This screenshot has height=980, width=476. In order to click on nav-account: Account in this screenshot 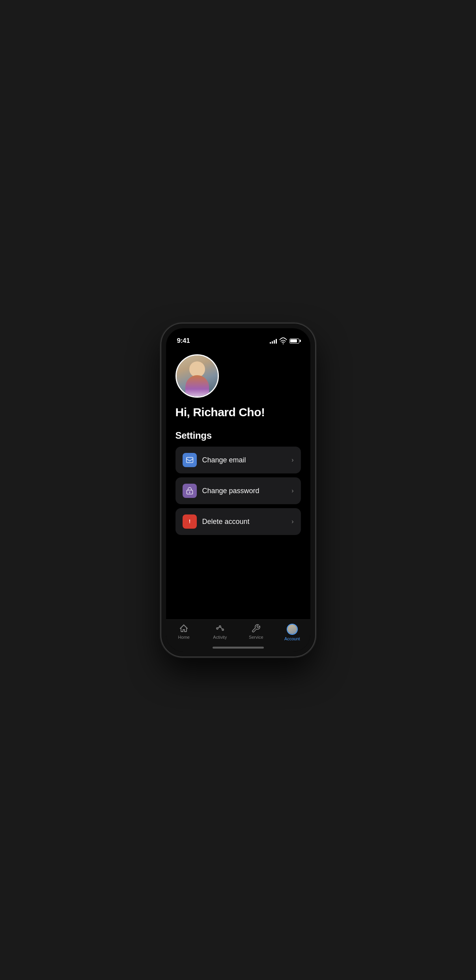, I will do `click(292, 632)`.